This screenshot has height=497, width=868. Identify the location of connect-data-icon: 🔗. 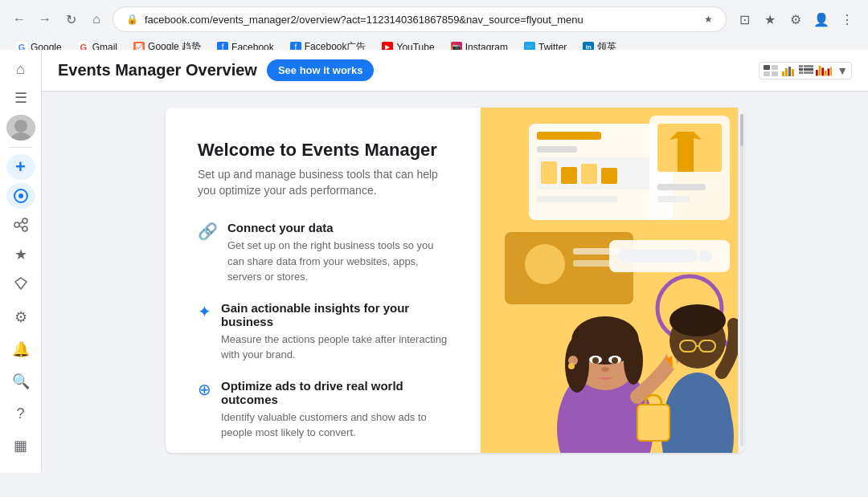
(207, 231).